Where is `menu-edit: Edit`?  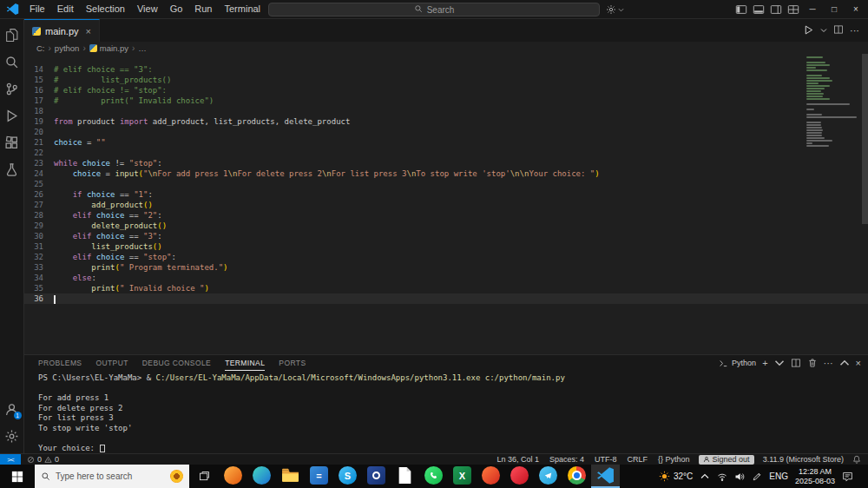 menu-edit: Edit is located at coordinates (66, 9).